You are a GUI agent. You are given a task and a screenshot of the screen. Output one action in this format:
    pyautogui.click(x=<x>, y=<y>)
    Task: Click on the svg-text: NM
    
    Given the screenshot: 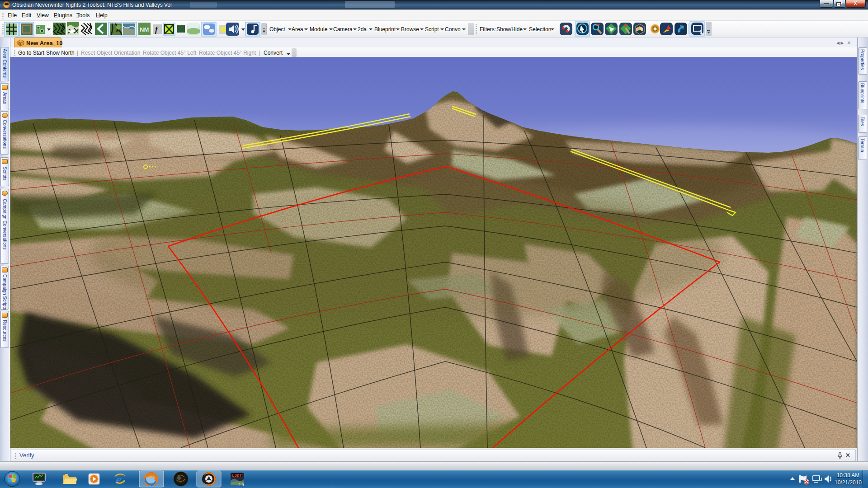 What is the action you would take?
    pyautogui.click(x=144, y=30)
    